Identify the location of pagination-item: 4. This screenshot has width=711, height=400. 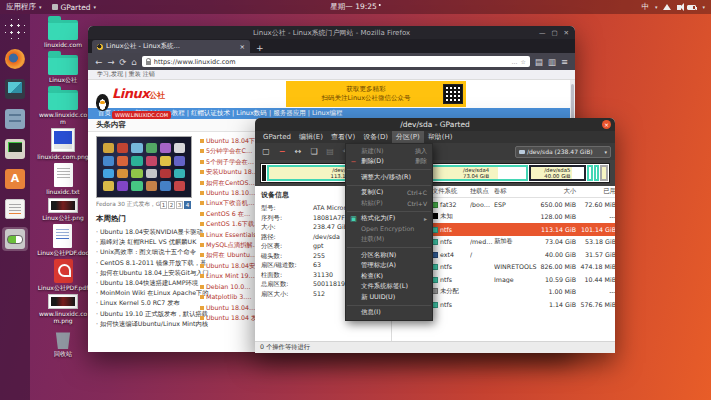
(188, 205).